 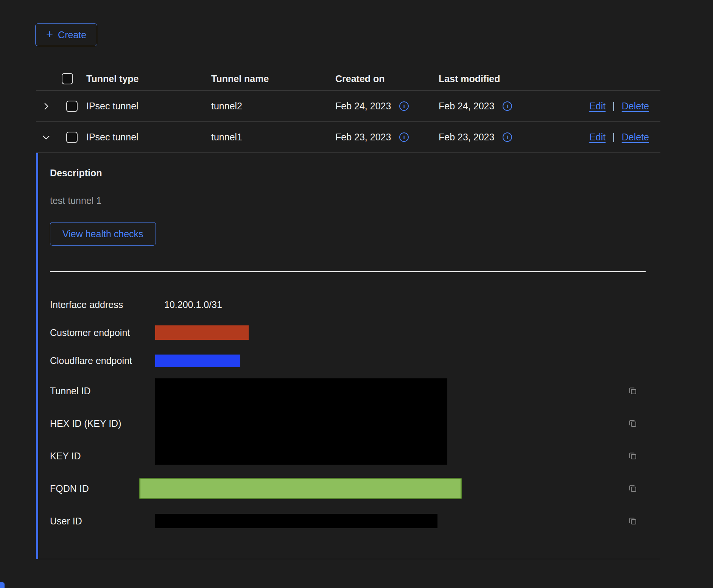 I want to click on tunnels-table: Tunnel type Tunnel name Created on Last …, so click(x=348, y=110).